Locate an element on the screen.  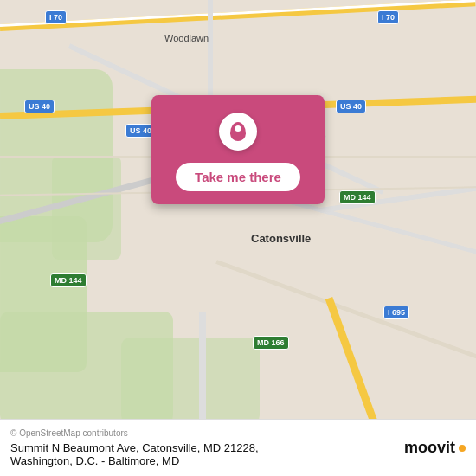
moovit-dot is located at coordinates (462, 448).